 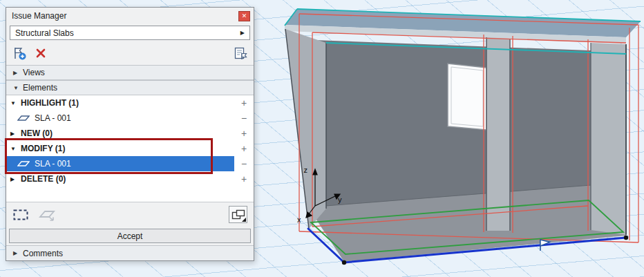 What do you see at coordinates (19, 53) in the screenshot?
I see `new-issue-button` at bounding box center [19, 53].